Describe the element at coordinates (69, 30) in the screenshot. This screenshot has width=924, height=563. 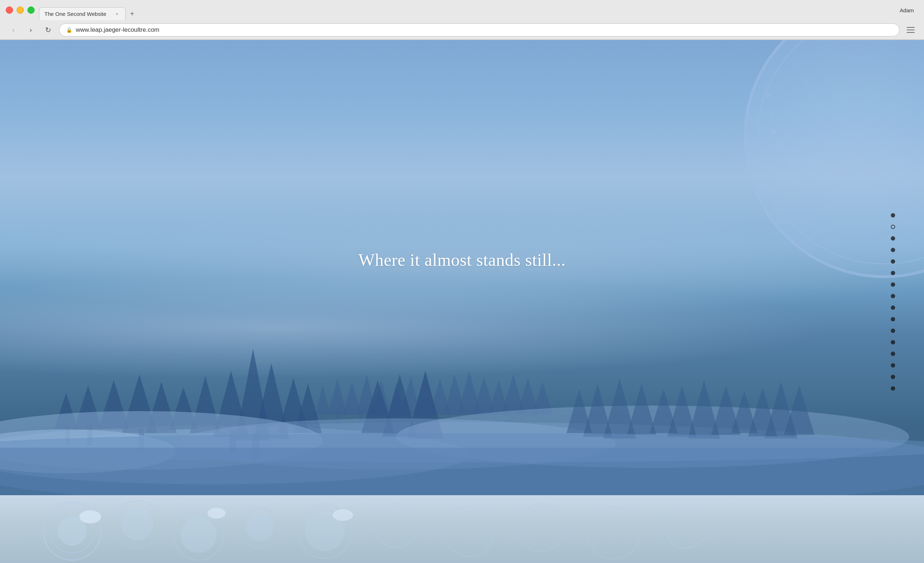
I see `security-icon: 🔒` at that location.